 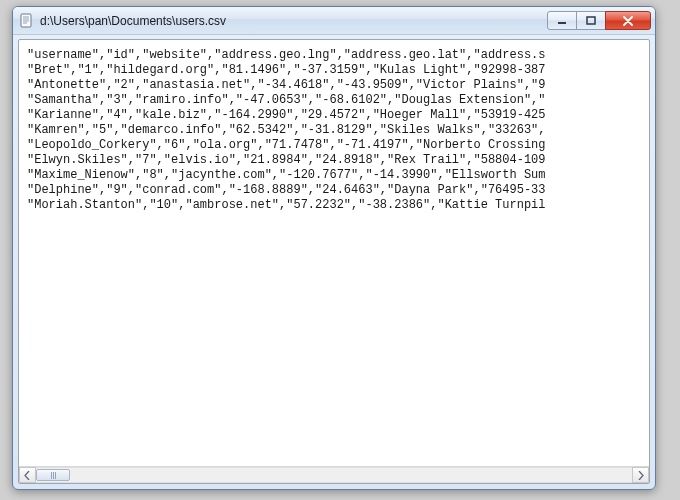 I want to click on scroll-left-button, so click(x=28, y=475).